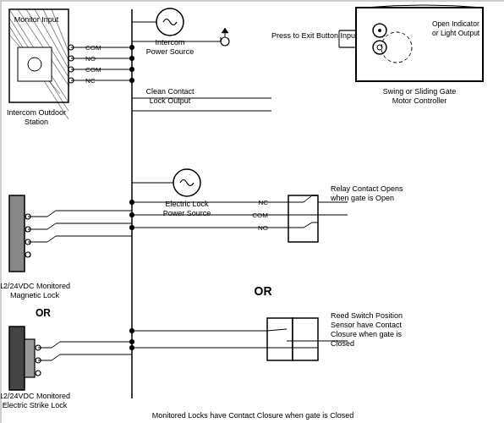 This screenshot has height=423, width=504. I want to click on open-indicator-label2: or Light Output, so click(457, 33).